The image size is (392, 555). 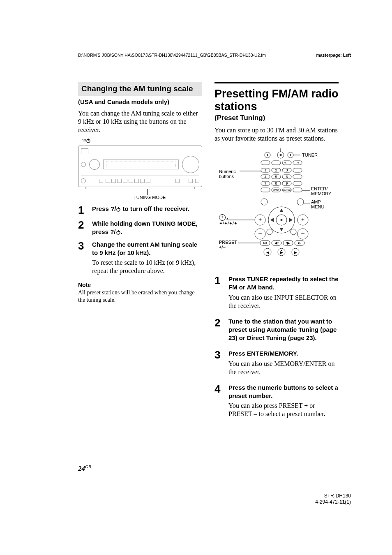 I want to click on section-intro: You can change the AM tuning scale to ei…, so click(x=140, y=122).